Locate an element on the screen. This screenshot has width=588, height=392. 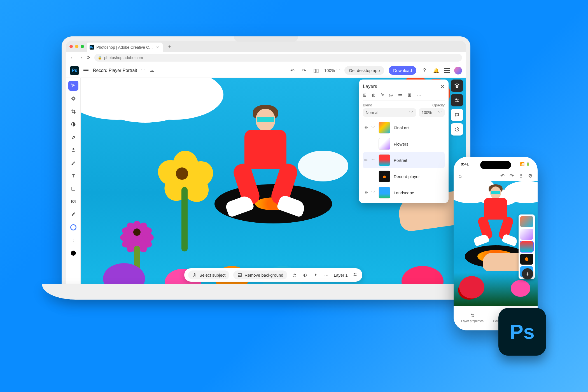
tool-heal is located at coordinates (73, 137).